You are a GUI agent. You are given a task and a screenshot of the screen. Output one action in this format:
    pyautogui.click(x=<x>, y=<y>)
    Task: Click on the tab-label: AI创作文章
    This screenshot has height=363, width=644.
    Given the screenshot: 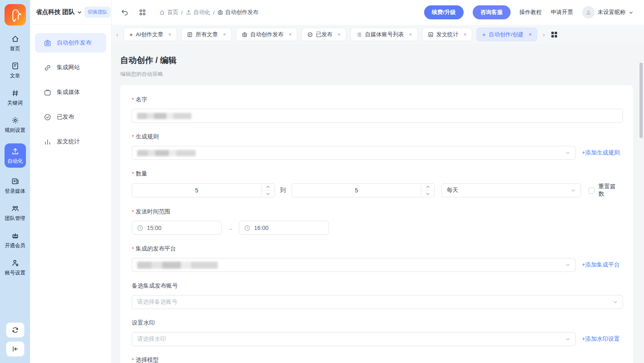 What is the action you would take?
    pyautogui.click(x=150, y=35)
    